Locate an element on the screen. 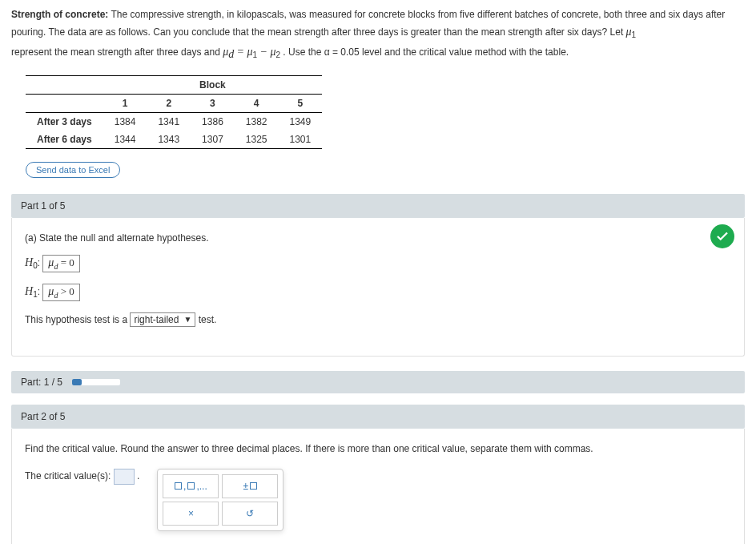 Image resolution: width=756 pixels, height=544 pixels. eq-mu2-sub: 2 is located at coordinates (278, 54).